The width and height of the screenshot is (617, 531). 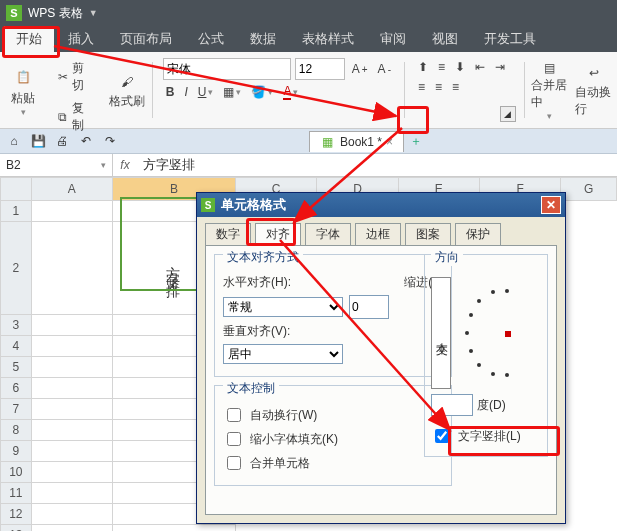 I want to click on dlg-tab-protect: 保护, so click(x=478, y=234).